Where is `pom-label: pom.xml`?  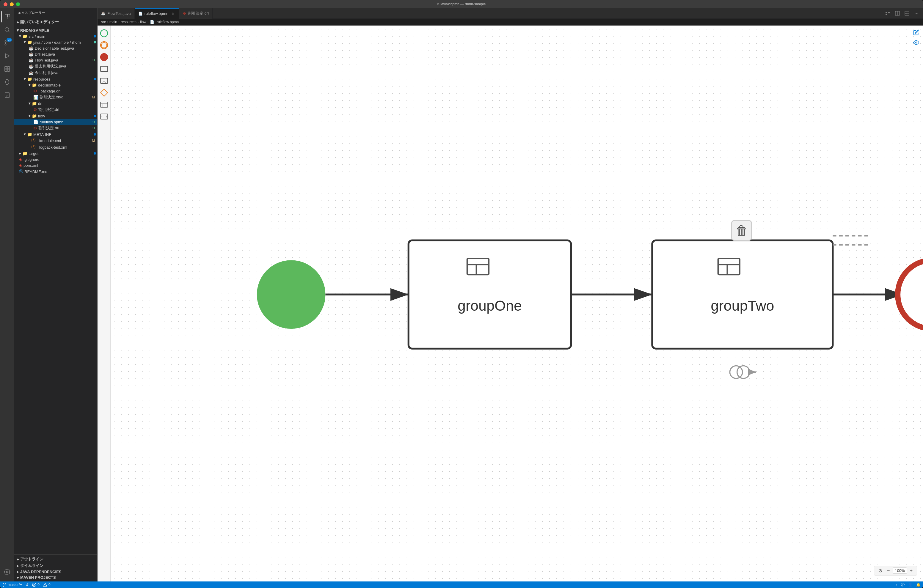 pom-label: pom.xml is located at coordinates (61, 166).